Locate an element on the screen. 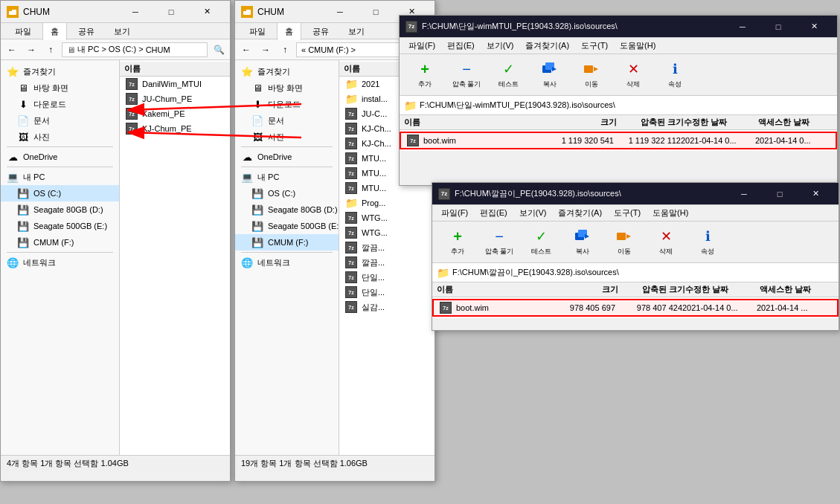  sidebar-item-docs-1: 📄 문서 is located at coordinates (60, 120).